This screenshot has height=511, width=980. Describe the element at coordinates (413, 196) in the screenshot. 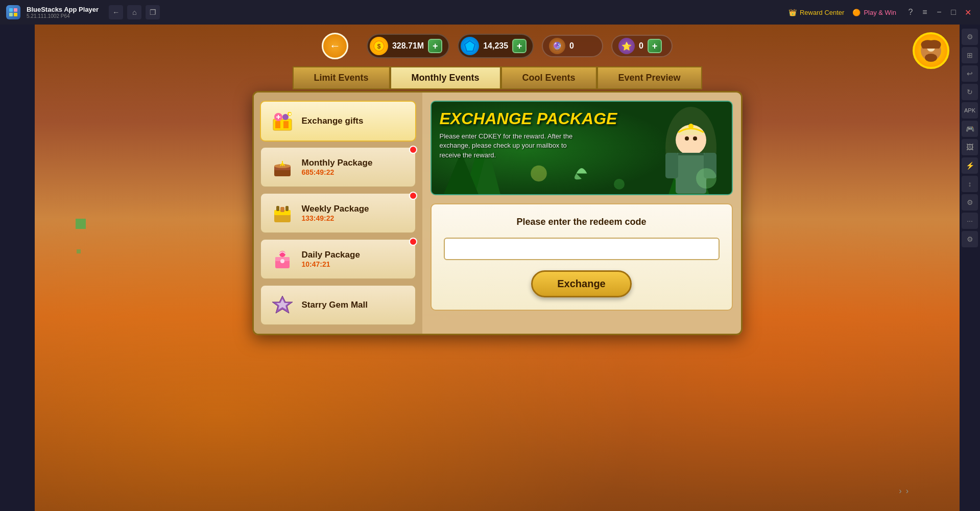

I see `weekly-package-dot` at that location.